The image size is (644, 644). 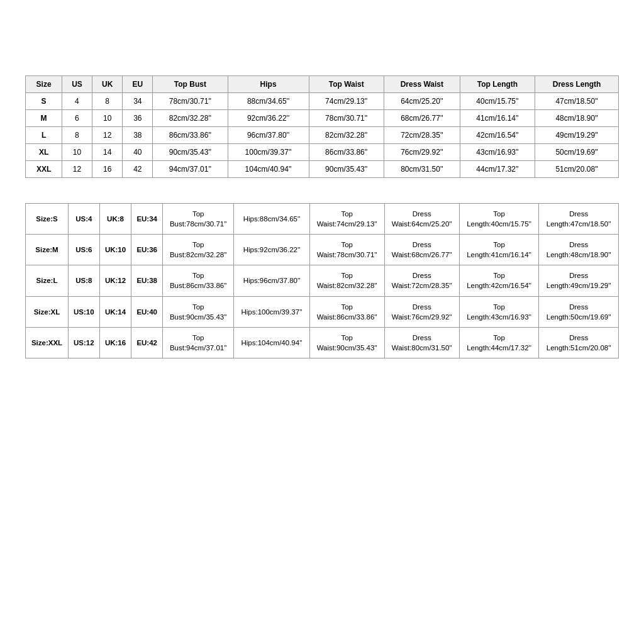 I want to click on table-cell: 64cm/25.20'', so click(x=421, y=102).